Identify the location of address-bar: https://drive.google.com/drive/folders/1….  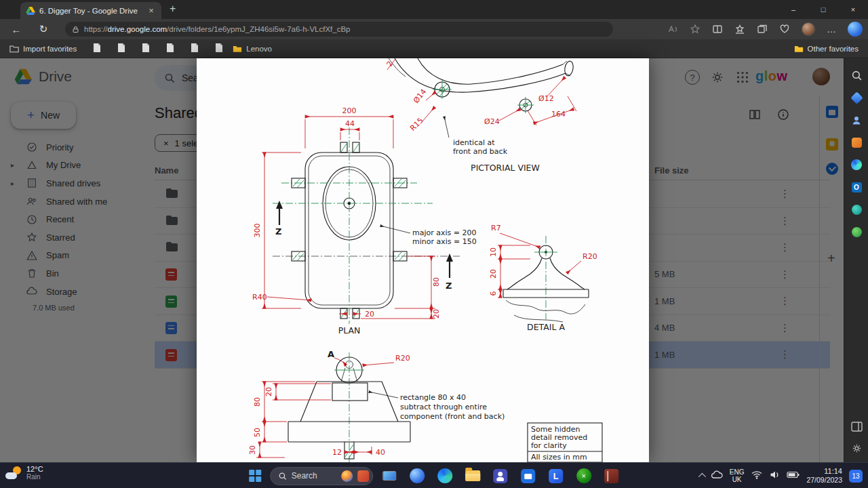
(339, 29).